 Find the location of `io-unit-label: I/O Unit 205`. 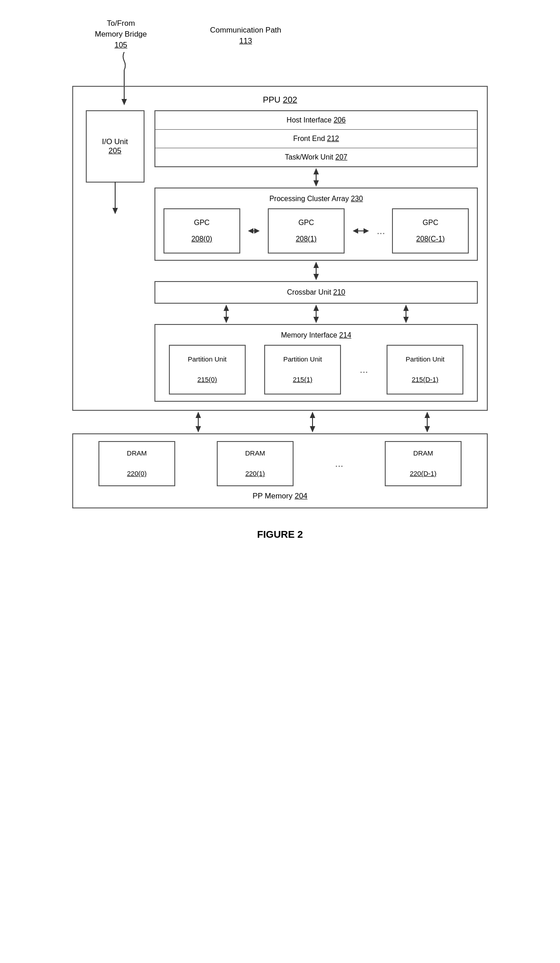

io-unit-label: I/O Unit 205 is located at coordinates (115, 146).